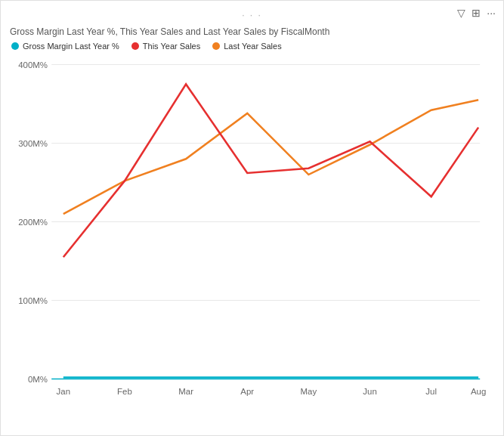  Describe the element at coordinates (65, 46) in the screenshot. I see `legend-item-gross-margin: Gross Margin Last Year %` at that location.